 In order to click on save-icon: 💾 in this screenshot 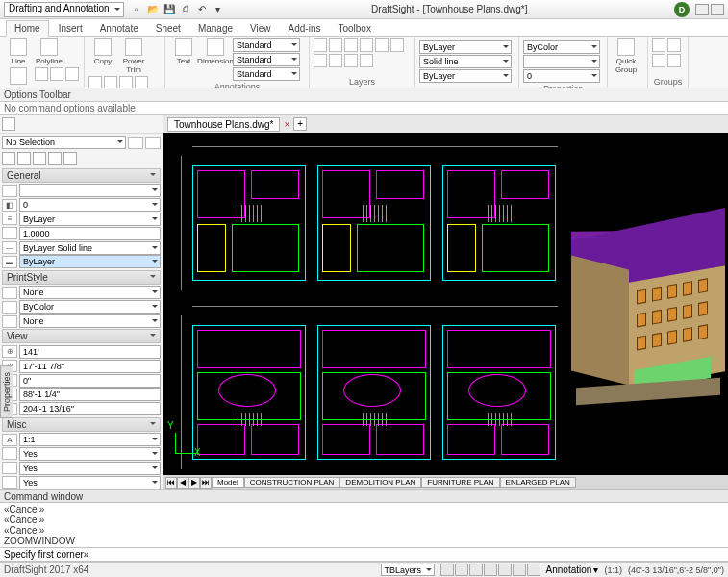, I will do `click(169, 10)`.